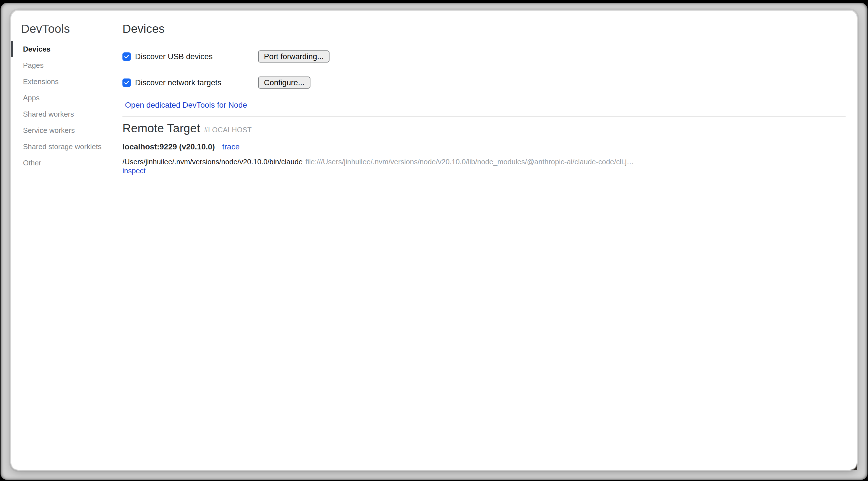 The image size is (868, 481). What do you see at coordinates (186, 105) in the screenshot?
I see `open-node-devtools-link: Open dedicated DevTools for Node` at bounding box center [186, 105].